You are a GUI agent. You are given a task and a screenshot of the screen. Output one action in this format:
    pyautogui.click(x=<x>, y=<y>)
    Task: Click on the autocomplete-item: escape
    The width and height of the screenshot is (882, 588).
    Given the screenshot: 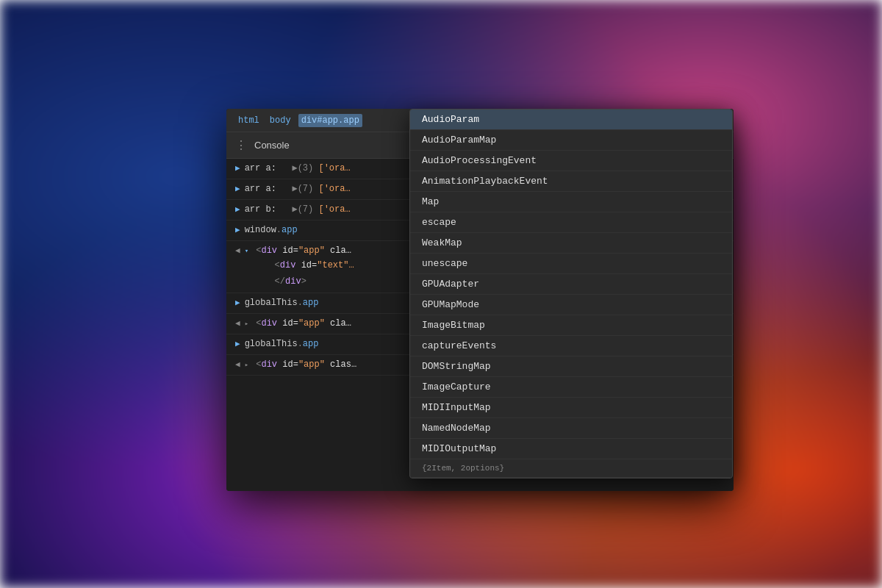 What is the action you would take?
    pyautogui.click(x=571, y=223)
    